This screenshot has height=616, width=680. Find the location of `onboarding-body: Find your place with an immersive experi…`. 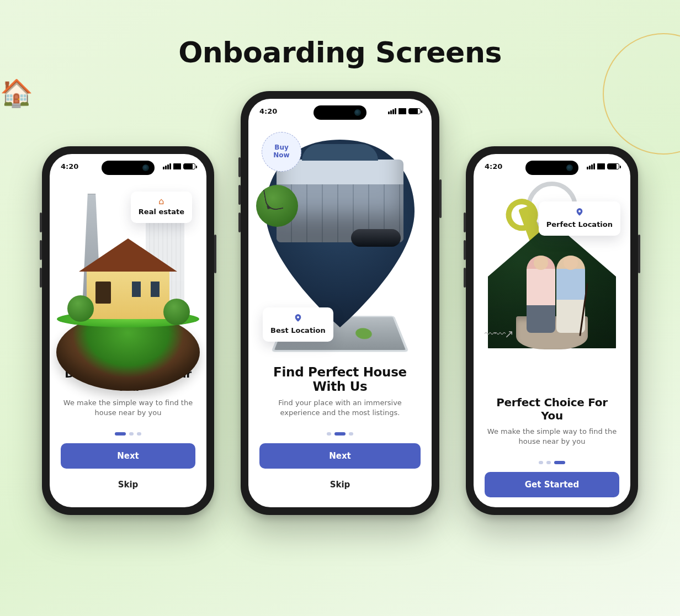

onboarding-body: Find your place with an immersive experi… is located at coordinates (340, 408).